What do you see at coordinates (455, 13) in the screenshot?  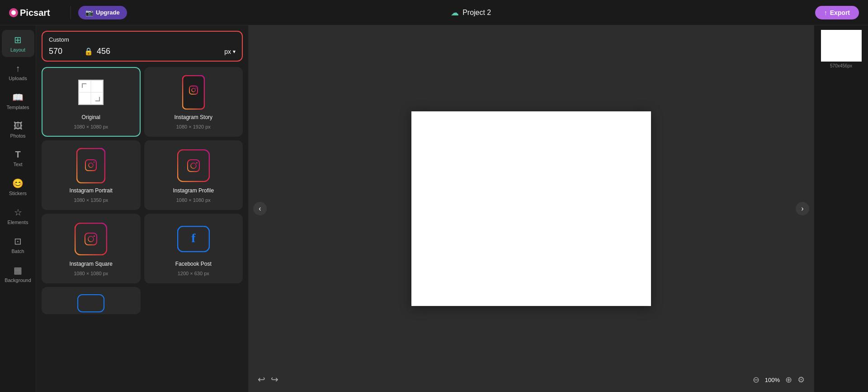 I see `cloud-icon: ☁` at bounding box center [455, 13].